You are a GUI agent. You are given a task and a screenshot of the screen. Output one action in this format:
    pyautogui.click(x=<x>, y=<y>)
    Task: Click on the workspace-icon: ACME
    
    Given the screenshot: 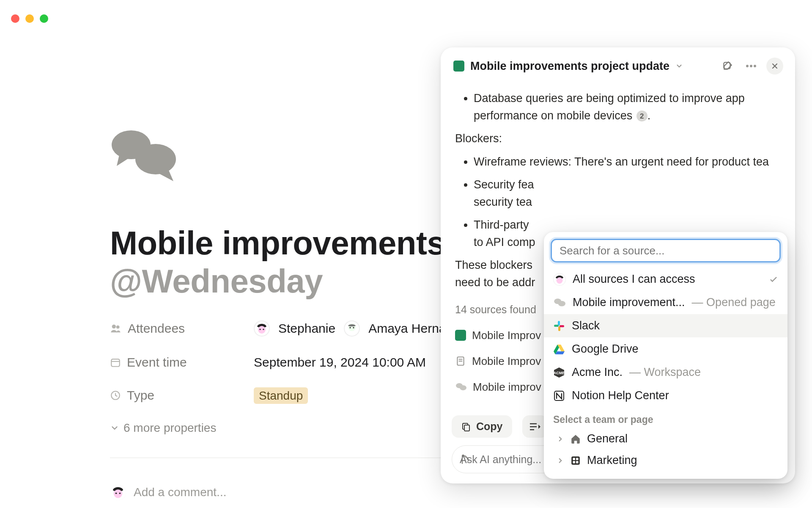 What is the action you would take?
    pyautogui.click(x=559, y=373)
    